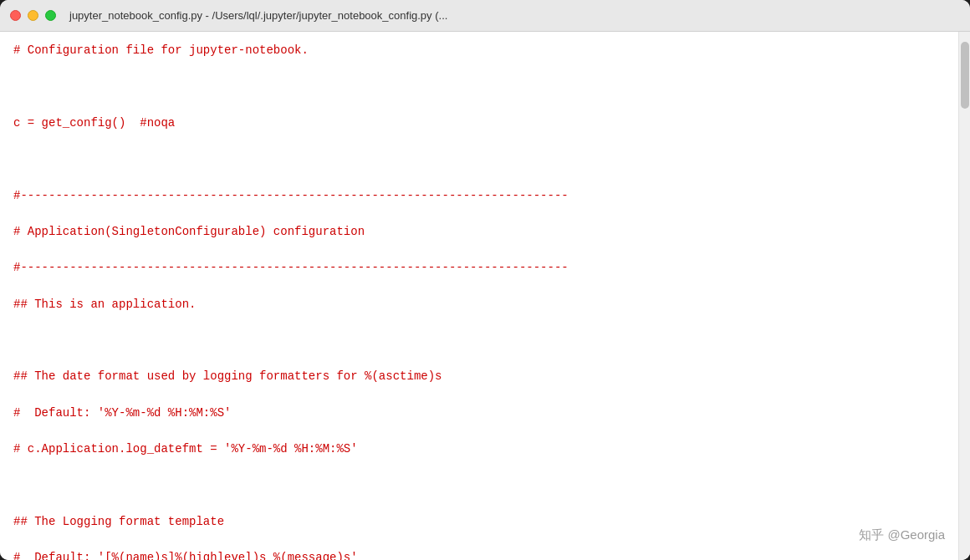 This screenshot has height=560, width=970. Describe the element at coordinates (901, 535) in the screenshot. I see `watermark: 知乎 @Georgia` at that location.